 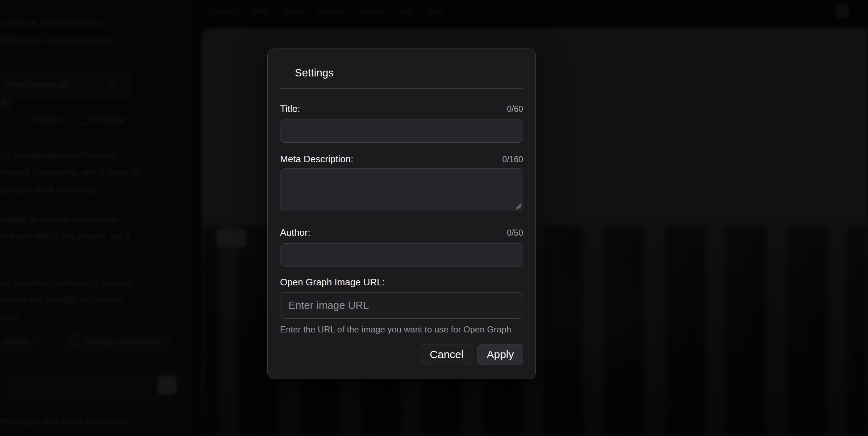 What do you see at coordinates (513, 159) in the screenshot?
I see `meta-description-counter: 0/160` at bounding box center [513, 159].